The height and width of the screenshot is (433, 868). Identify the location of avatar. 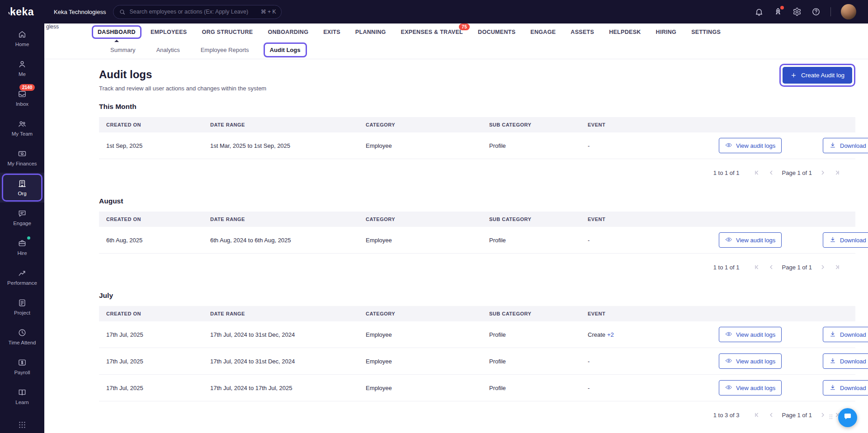
(849, 12).